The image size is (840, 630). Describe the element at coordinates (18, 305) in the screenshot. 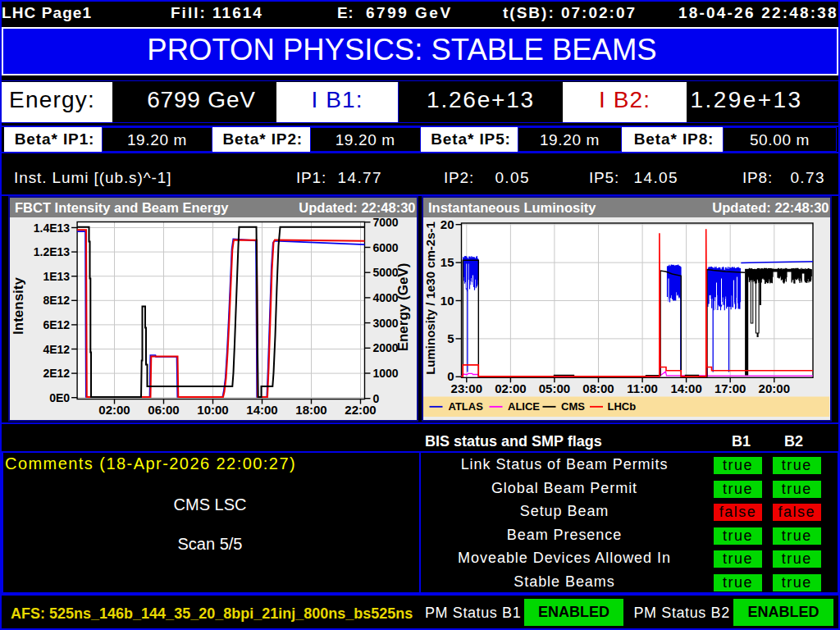

I see `svg-text: Intensity` at that location.